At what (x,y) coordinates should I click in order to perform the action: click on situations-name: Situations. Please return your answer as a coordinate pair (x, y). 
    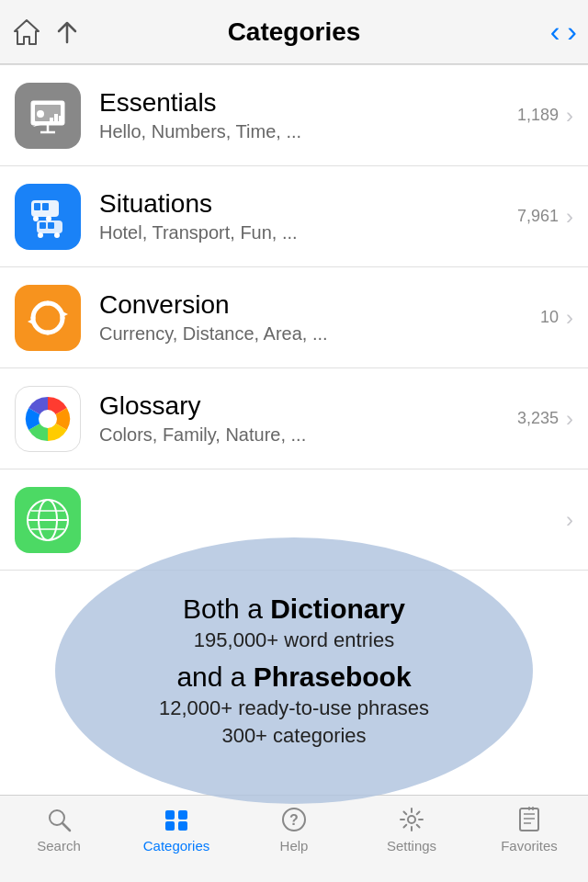
    Looking at the image, I should click on (309, 204).